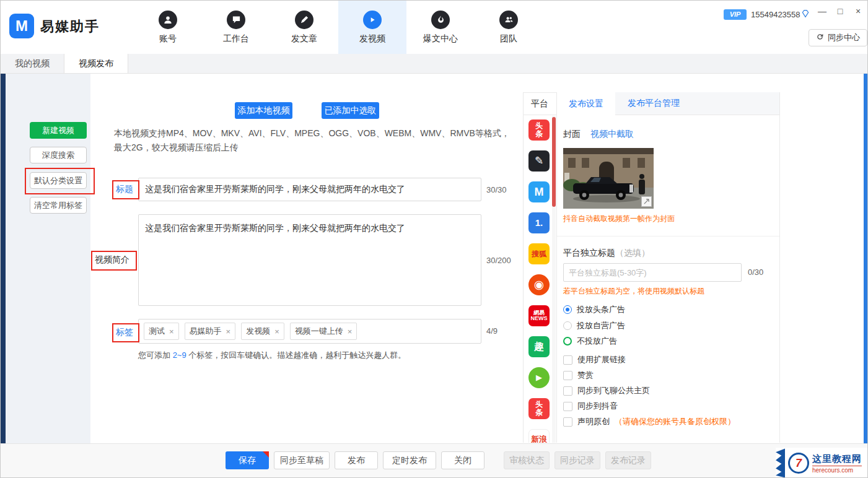  What do you see at coordinates (492, 331) in the screenshot?
I see `tags-counter: 4/9` at bounding box center [492, 331].